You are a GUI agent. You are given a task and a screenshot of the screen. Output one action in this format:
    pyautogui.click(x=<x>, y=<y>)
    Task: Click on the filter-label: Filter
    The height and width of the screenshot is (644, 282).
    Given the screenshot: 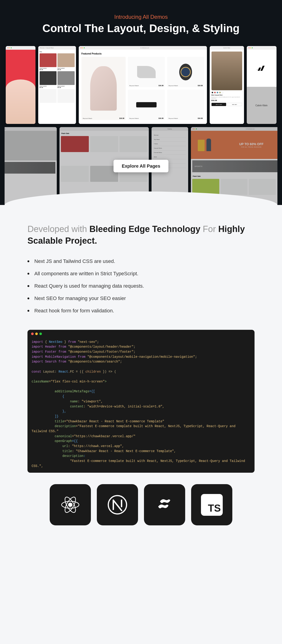 What is the action you would take?
    pyautogui.click(x=41, y=52)
    